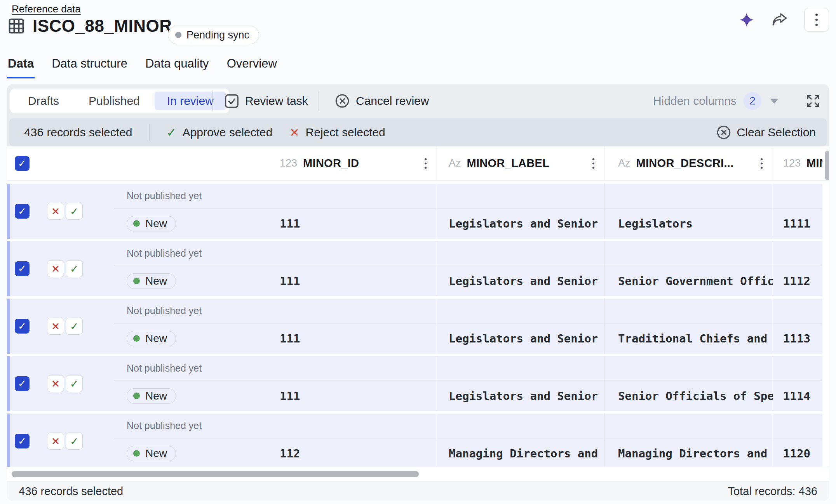 The height and width of the screenshot is (504, 836). What do you see at coordinates (266, 101) in the screenshot?
I see `review-task-button: Review task` at bounding box center [266, 101].